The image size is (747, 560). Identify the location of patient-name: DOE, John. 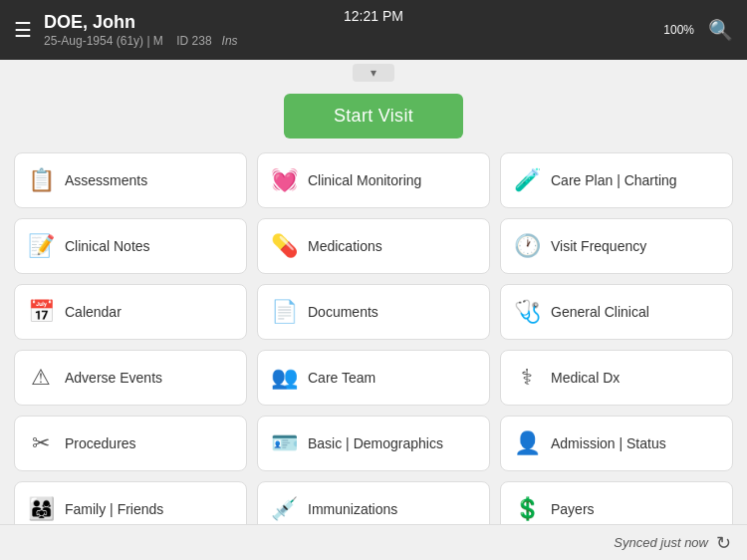
(141, 23).